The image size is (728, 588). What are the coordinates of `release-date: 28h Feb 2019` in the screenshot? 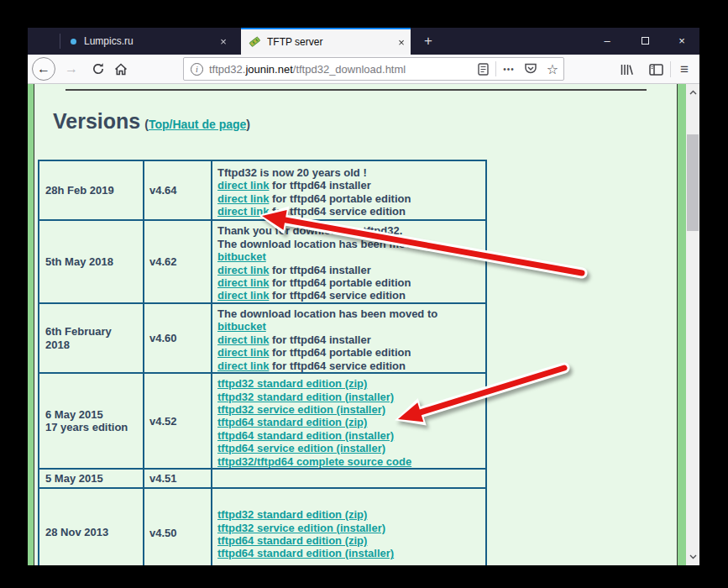 It's located at (91, 190).